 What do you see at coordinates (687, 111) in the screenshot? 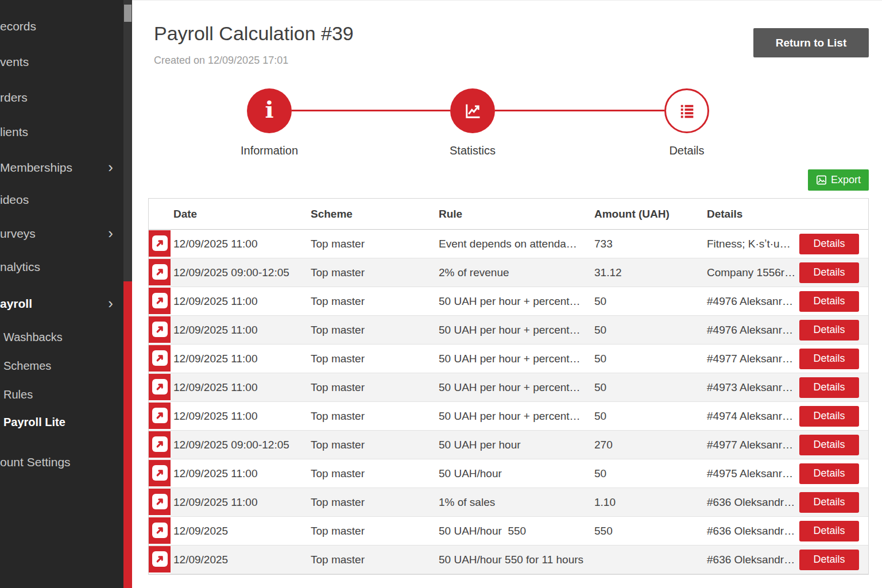
I see `step-details` at bounding box center [687, 111].